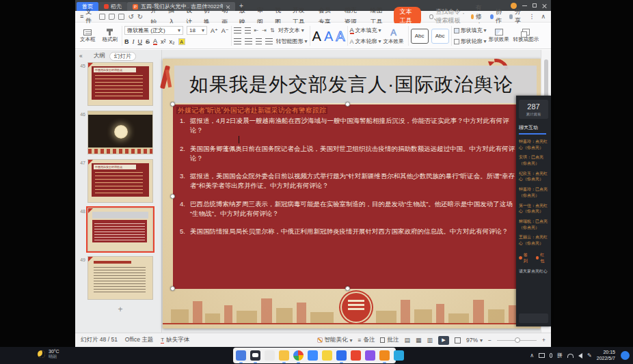 The width and height of the screenshot is (633, 364). Describe the element at coordinates (342, 355) in the screenshot. I see `app-icon-blue3` at that location.